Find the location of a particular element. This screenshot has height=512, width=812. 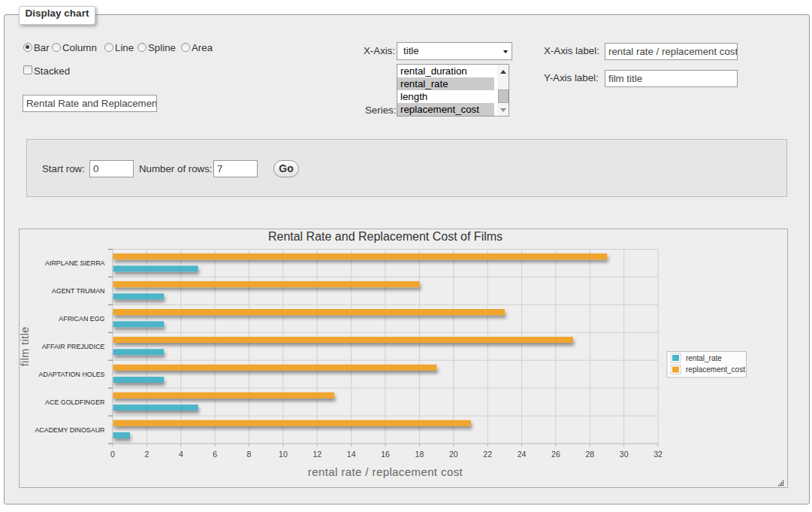

svg-text: ACE GOLDFINGER is located at coordinates (75, 402).